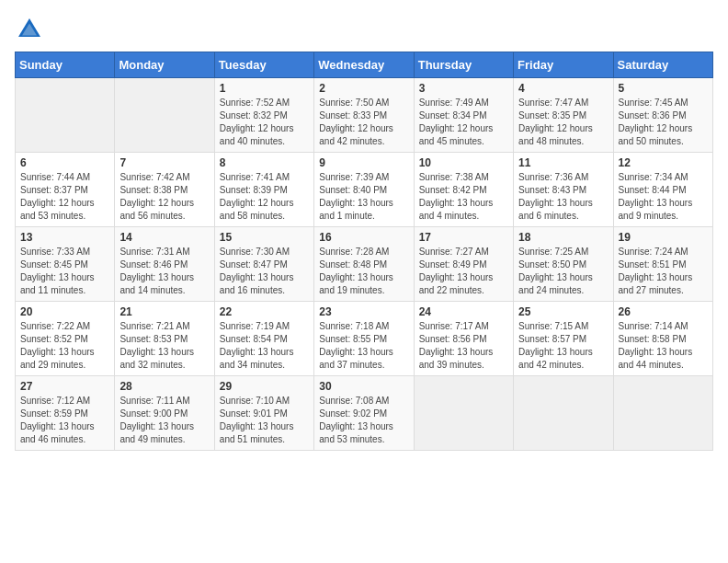 The height and width of the screenshot is (563, 728). Describe the element at coordinates (664, 346) in the screenshot. I see `day-info: Sunrise: 7:14 AM Sunset: 8:58 PM Dayligh…` at that location.